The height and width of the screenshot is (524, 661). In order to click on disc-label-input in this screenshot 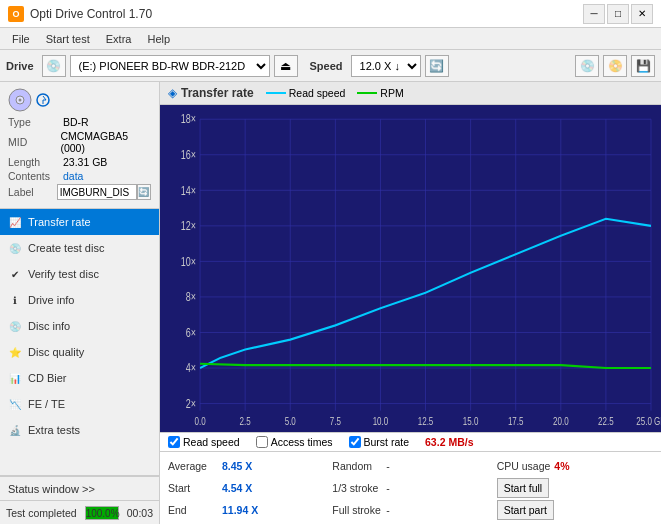, I will do `click(97, 192)`.